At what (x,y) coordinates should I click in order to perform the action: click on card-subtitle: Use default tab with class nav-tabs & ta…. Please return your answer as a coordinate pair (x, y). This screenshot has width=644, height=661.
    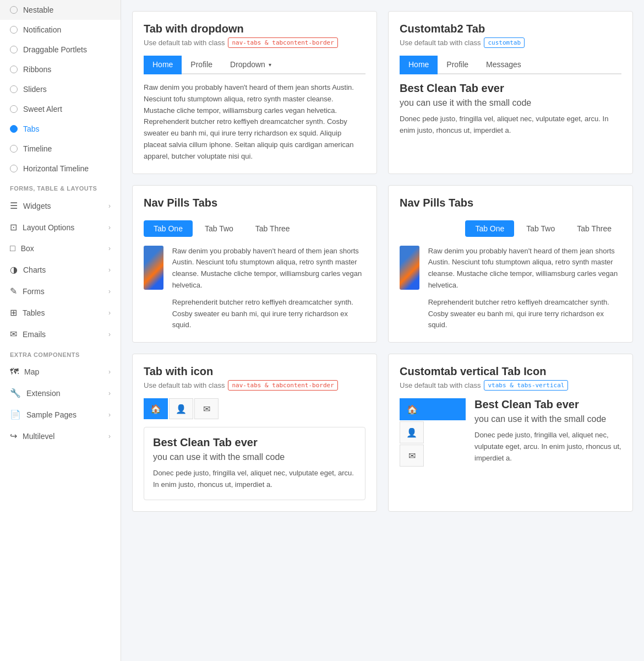
    Looking at the image, I should click on (254, 386).